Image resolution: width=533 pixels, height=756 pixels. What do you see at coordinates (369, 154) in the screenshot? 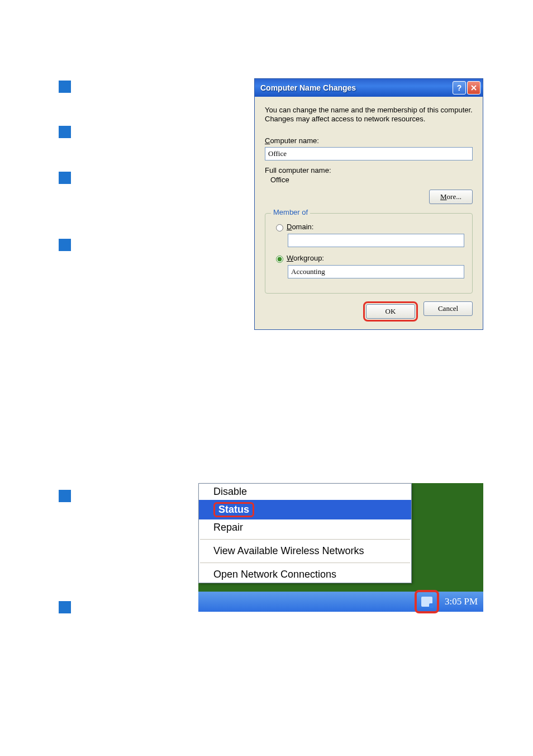
I see `computer-name-input` at bounding box center [369, 154].